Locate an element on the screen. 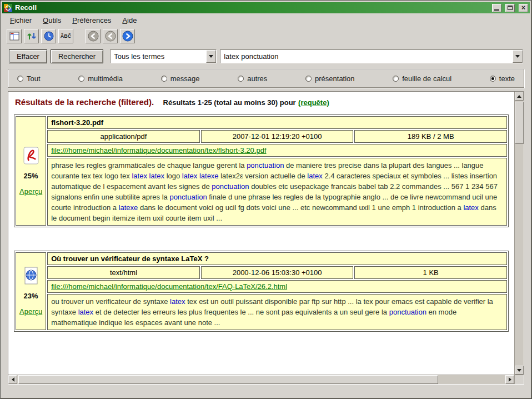 The image size is (532, 399). toolbar-separator is located at coordinates (79, 36).